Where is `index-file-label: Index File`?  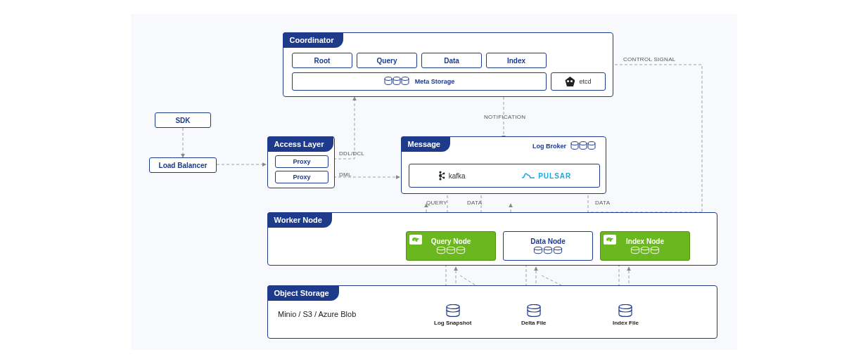 index-file-label: Index File is located at coordinates (626, 323).